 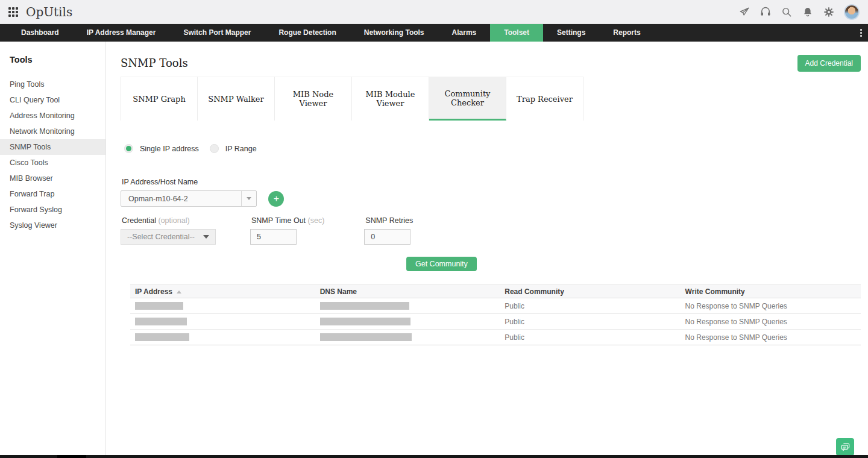 I want to click on snmp-tools-tabs: SNMP Graph SNMP Walker MIB Node Viewer M…, so click(x=491, y=99).